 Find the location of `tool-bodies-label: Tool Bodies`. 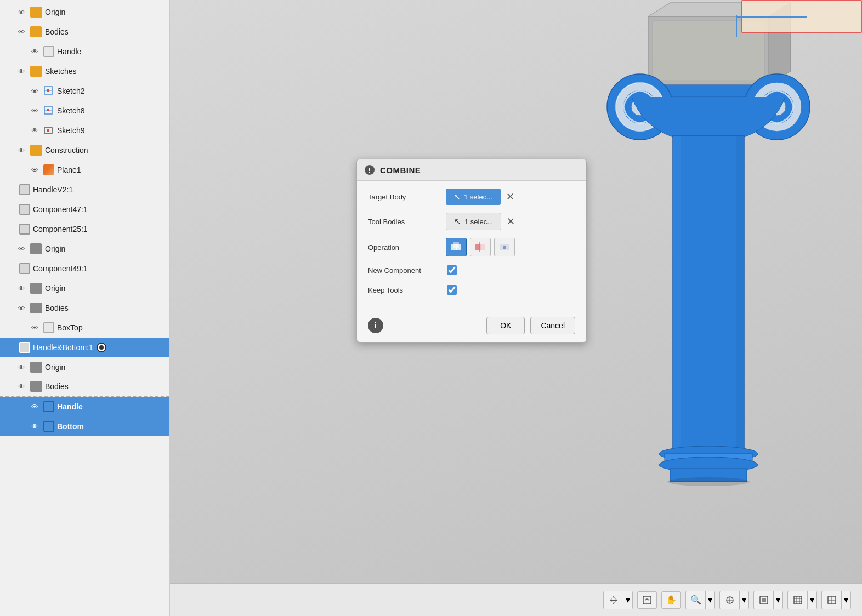

tool-bodies-label: Tool Bodies is located at coordinates (404, 221).